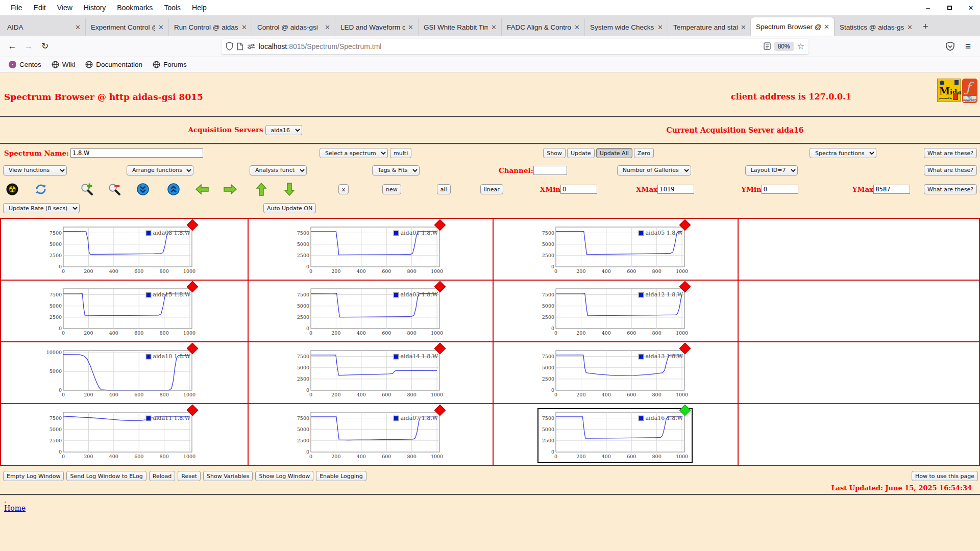 This screenshot has width=980, height=551. I want to click on show-variables-button: Show Variables, so click(228, 476).